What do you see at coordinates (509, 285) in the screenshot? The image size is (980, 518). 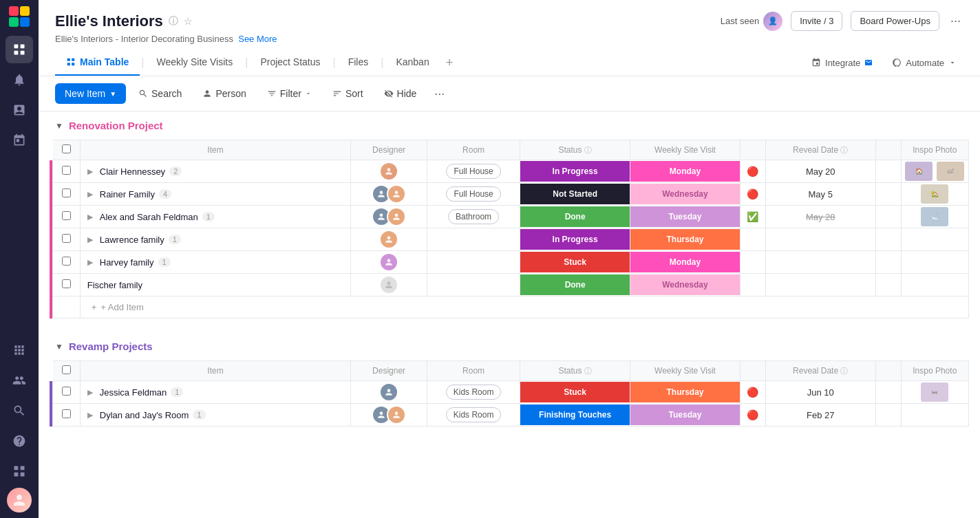 I see `table-row: Fischer family ⊕` at bounding box center [509, 285].